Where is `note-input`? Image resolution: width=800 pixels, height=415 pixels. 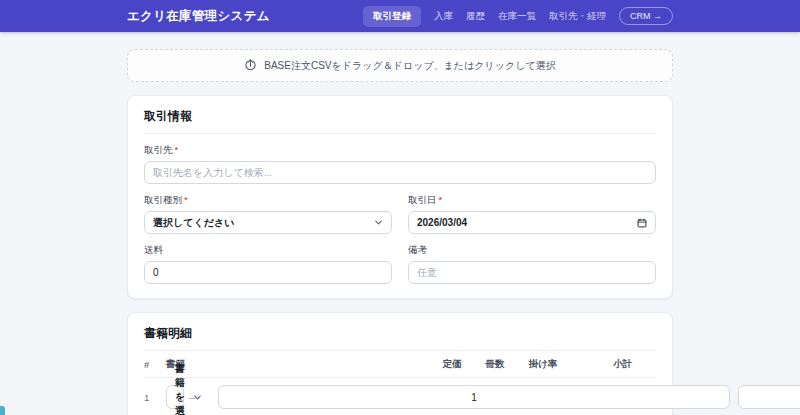
note-input is located at coordinates (532, 272).